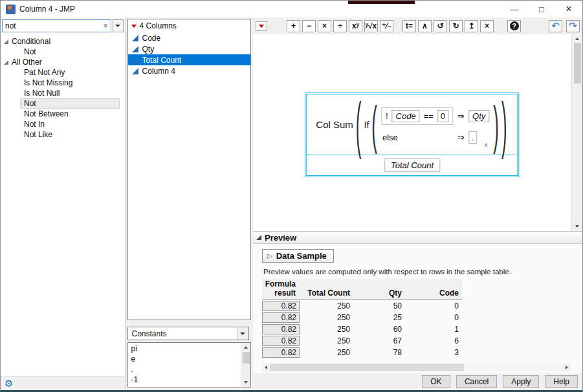 Image resolution: width=583 pixels, height=392 pixels. Describe the element at coordinates (487, 145) in the screenshot. I see `clause-insert-caret: ∧` at that location.